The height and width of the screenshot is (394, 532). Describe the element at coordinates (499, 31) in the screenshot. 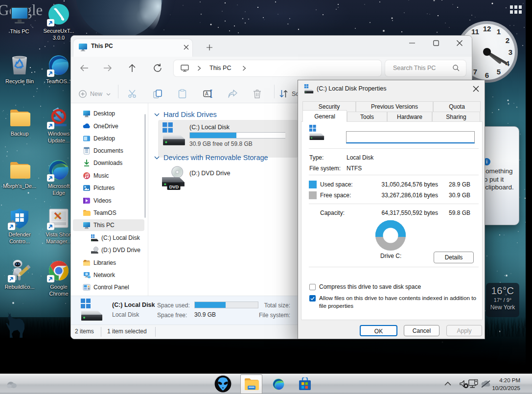

I see `svg-text: 1` at that location.